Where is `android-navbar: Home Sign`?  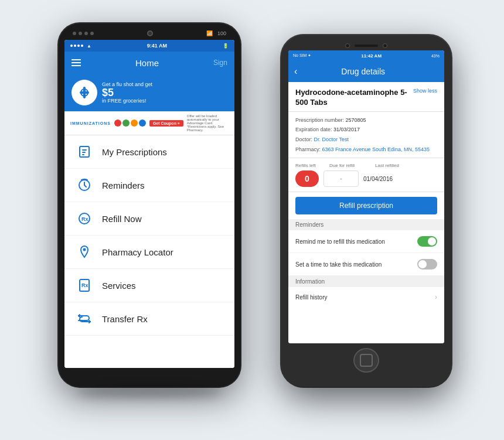 android-navbar: Home Sign is located at coordinates (149, 63).